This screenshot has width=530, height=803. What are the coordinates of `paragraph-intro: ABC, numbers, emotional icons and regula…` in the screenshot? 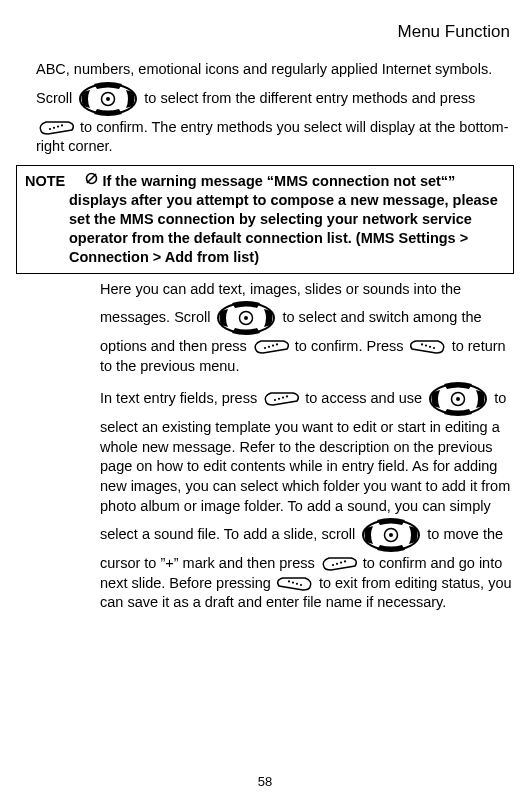 It's located at (275, 108).